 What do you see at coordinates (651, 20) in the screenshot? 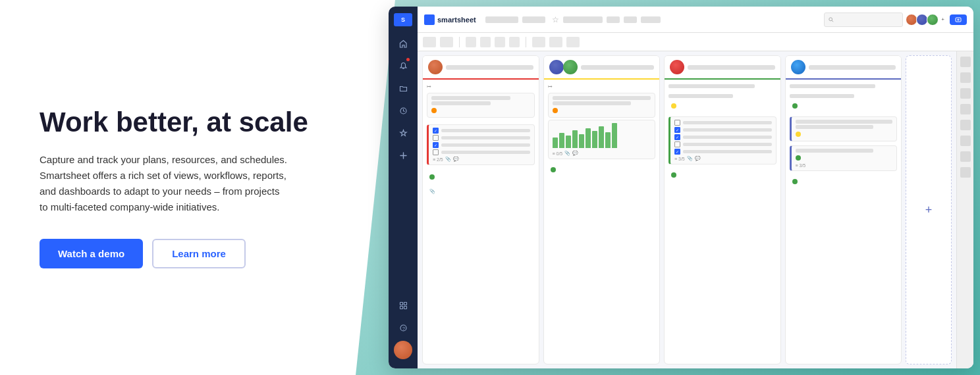
I see `topbar-tabs: ☆` at bounding box center [651, 20].